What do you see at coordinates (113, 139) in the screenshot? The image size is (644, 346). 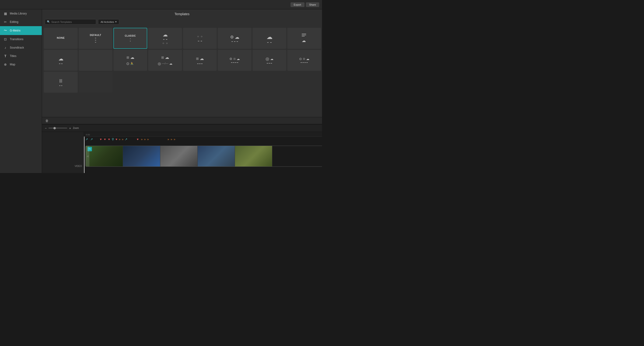 I see `marker-6: ⚲` at bounding box center [113, 139].